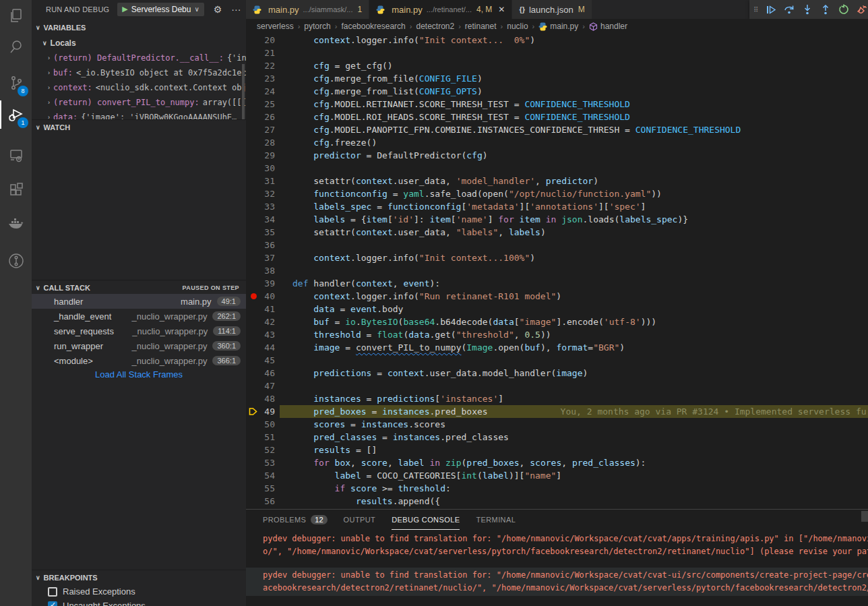  Describe the element at coordinates (139, 28) in the screenshot. I see `variables-section-header: ∨ VARIABLES` at that location.